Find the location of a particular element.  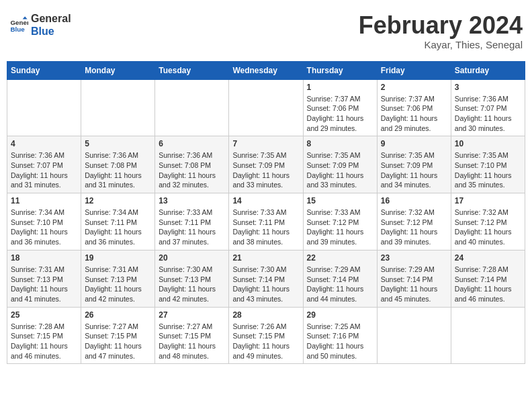

day-number: 19 is located at coordinates (118, 258).